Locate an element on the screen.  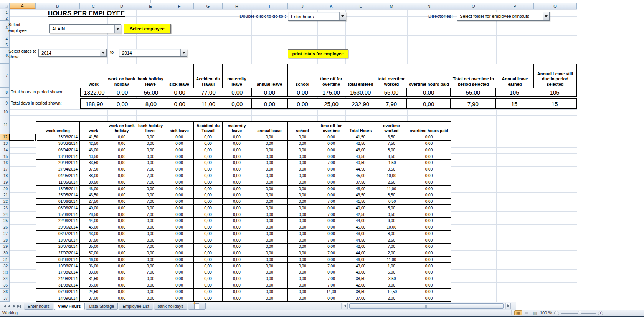
cell: 42,50 is located at coordinates (361, 144).